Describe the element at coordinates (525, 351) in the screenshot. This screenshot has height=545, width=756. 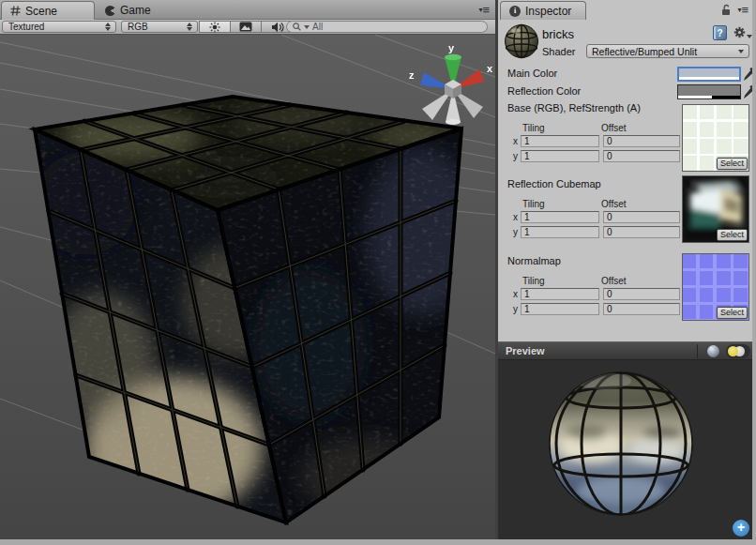
I see `preview-title: Preview` at that location.